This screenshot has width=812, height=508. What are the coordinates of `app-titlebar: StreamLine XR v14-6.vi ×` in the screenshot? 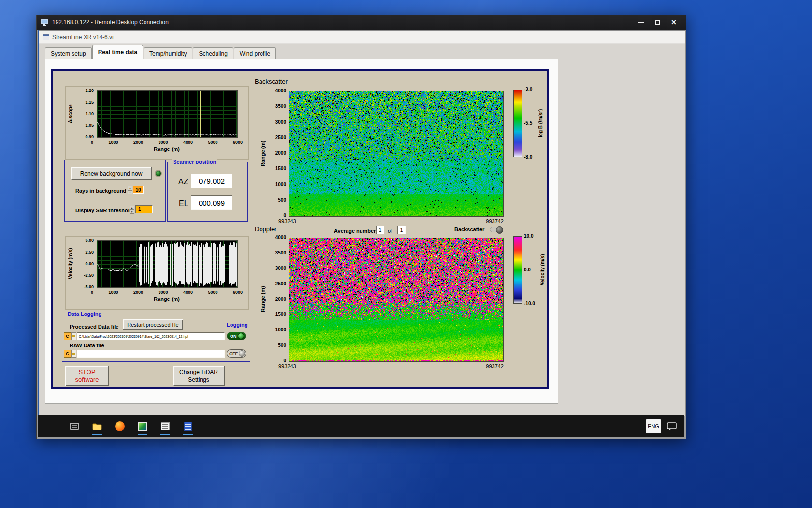 It's located at (362, 37).